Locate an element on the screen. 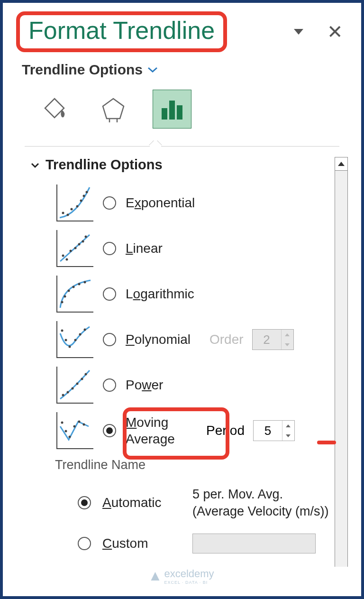 The height and width of the screenshot is (599, 364). highlight-period-value is located at coordinates (327, 442).